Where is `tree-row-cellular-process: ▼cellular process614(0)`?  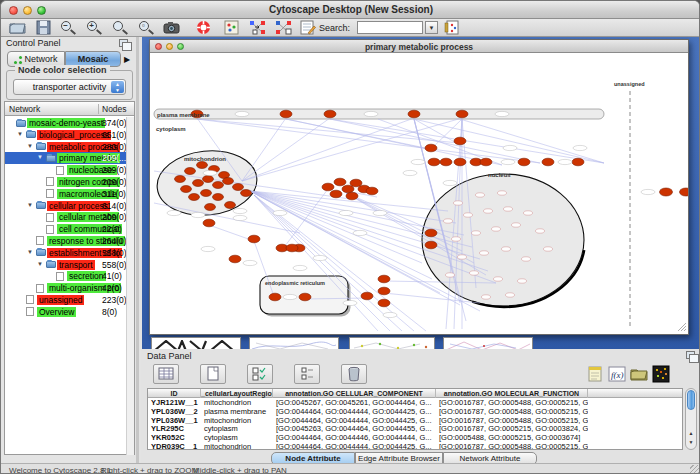 tree-row-cellular-process: ▼cellular process614(0) is located at coordinates (66, 206).